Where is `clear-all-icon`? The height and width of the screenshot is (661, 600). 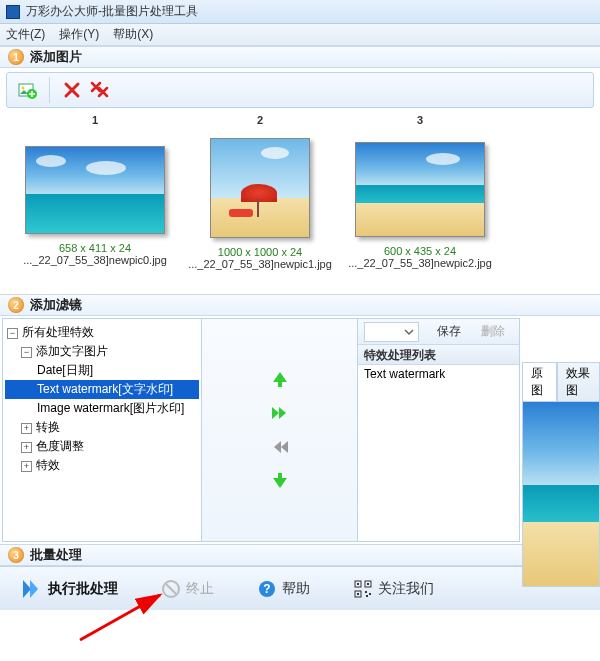 clear-all-icon is located at coordinates (100, 90).